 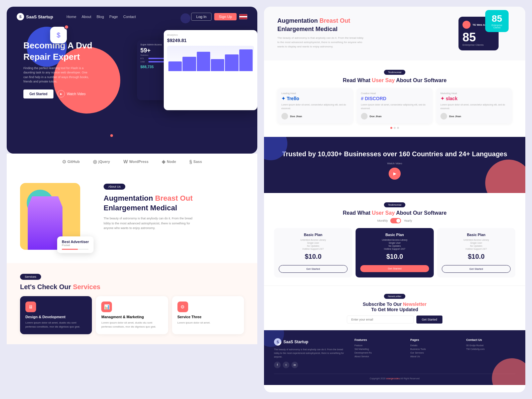 I want to click on test-card-header-3: Marketing Head, so click(x=474, y=93).